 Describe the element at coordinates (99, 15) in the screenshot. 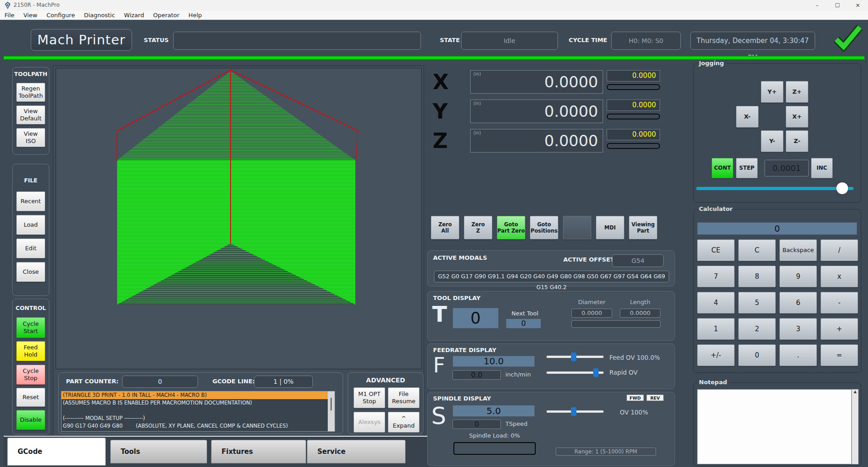

I see `menu-diagnostic: Diagnostic` at that location.